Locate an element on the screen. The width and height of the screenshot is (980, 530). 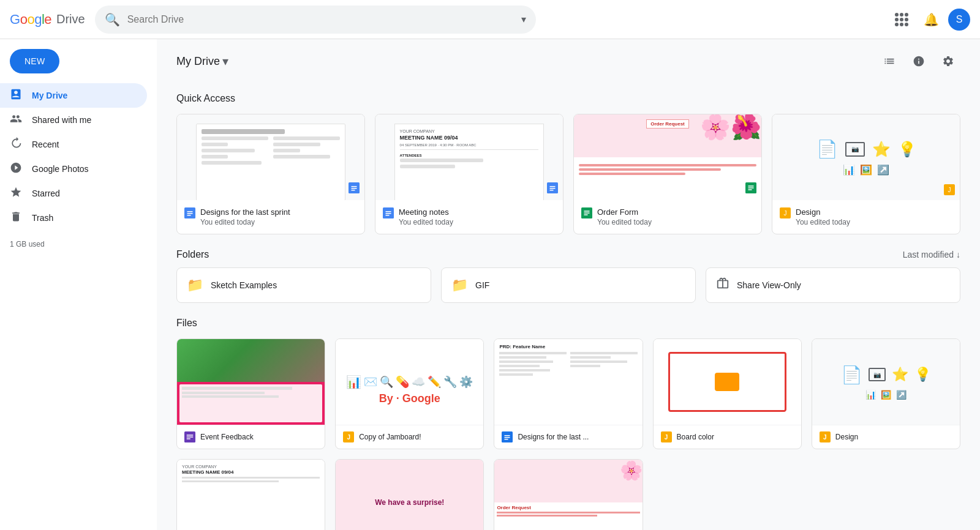
quick-access-title: Quick Access is located at coordinates (568, 99).